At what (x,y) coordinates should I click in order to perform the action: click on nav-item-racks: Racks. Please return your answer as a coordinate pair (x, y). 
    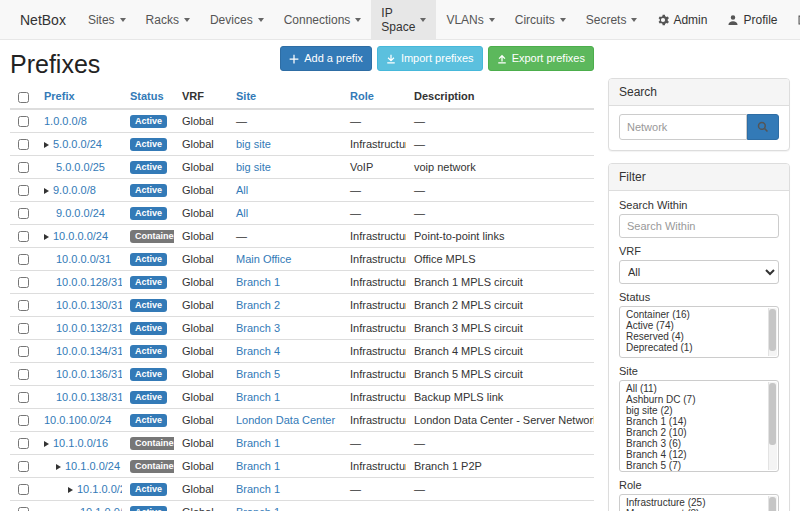
    Looking at the image, I should click on (168, 20).